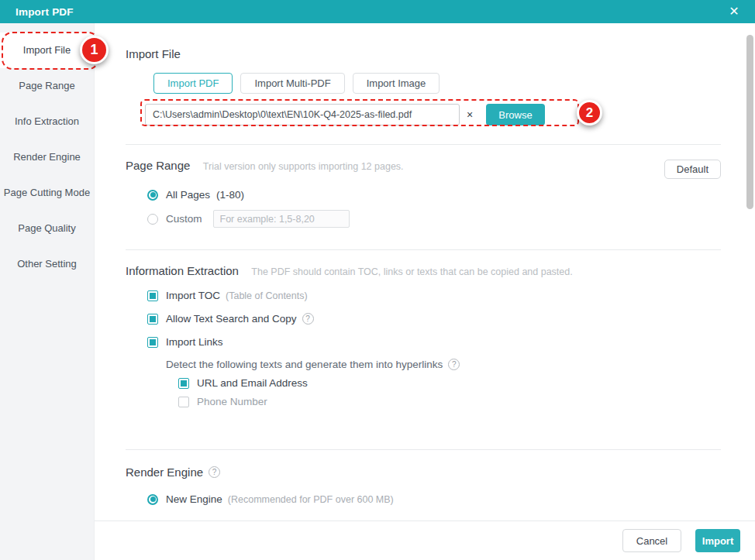 The height and width of the screenshot is (560, 755). I want to click on new-engine-radio, so click(153, 500).